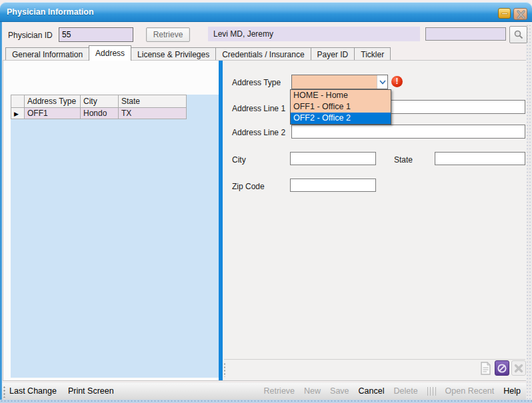 This screenshot has height=403, width=532. What do you see at coordinates (263, 54) in the screenshot?
I see `tab-credentials-insurance: Credentials / Insurance` at bounding box center [263, 54].